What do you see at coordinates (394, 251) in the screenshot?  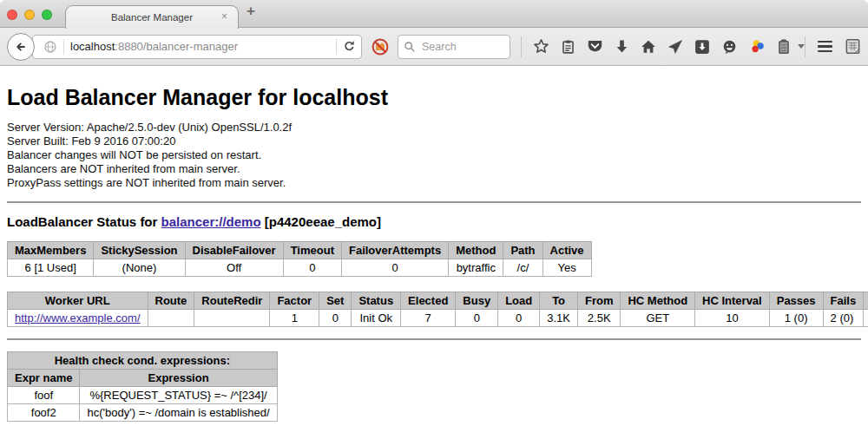 I see `header-cell: FailoverAttempts` at bounding box center [394, 251].